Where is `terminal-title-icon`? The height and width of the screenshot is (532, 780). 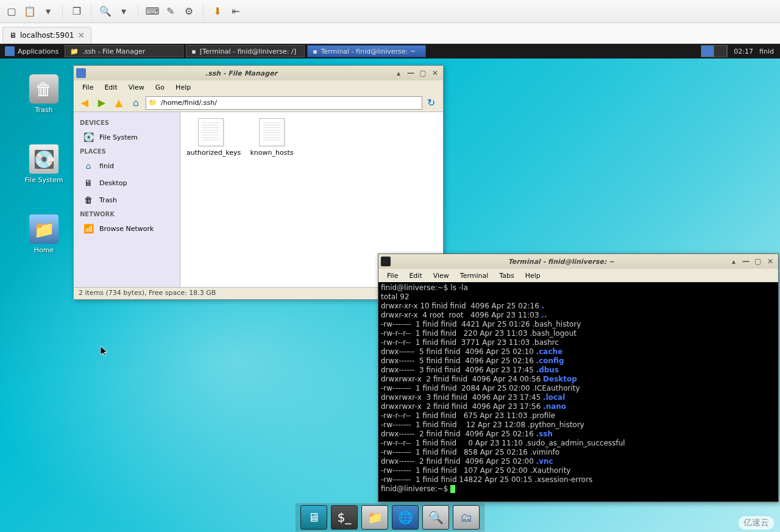
terminal-title-icon is located at coordinates (386, 261).